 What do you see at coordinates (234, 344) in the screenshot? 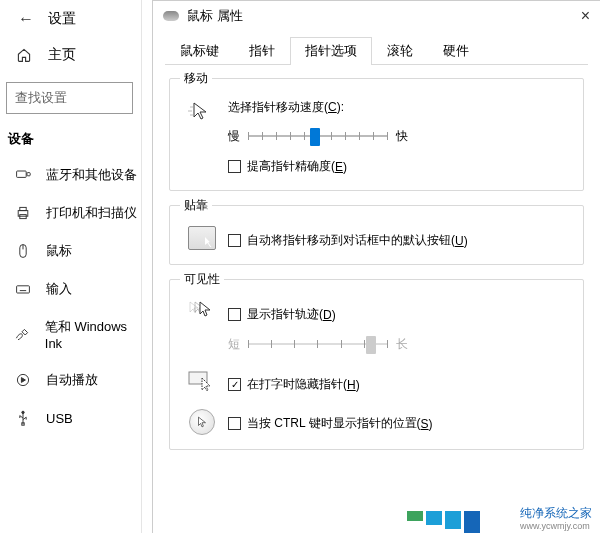
I see `short-label: 短` at bounding box center [234, 344].